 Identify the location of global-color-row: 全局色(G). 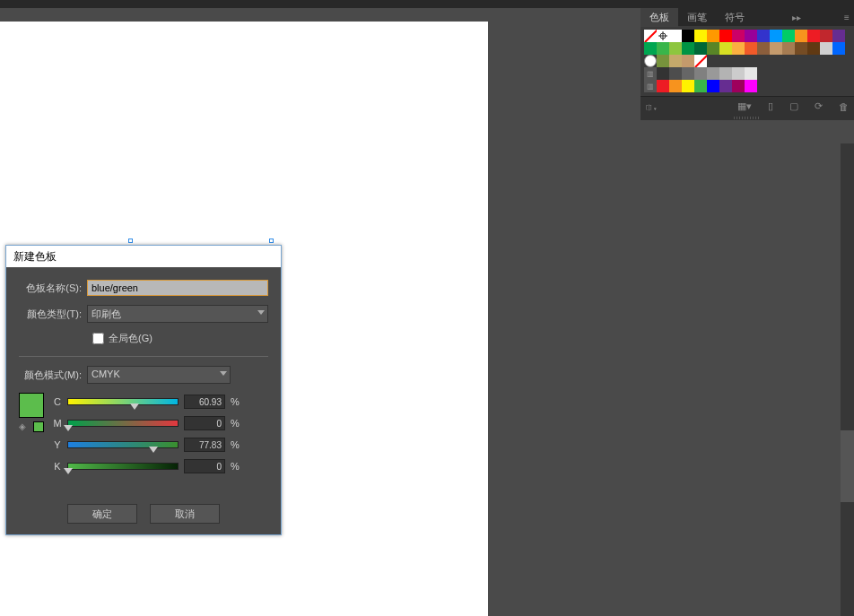
(144, 339).